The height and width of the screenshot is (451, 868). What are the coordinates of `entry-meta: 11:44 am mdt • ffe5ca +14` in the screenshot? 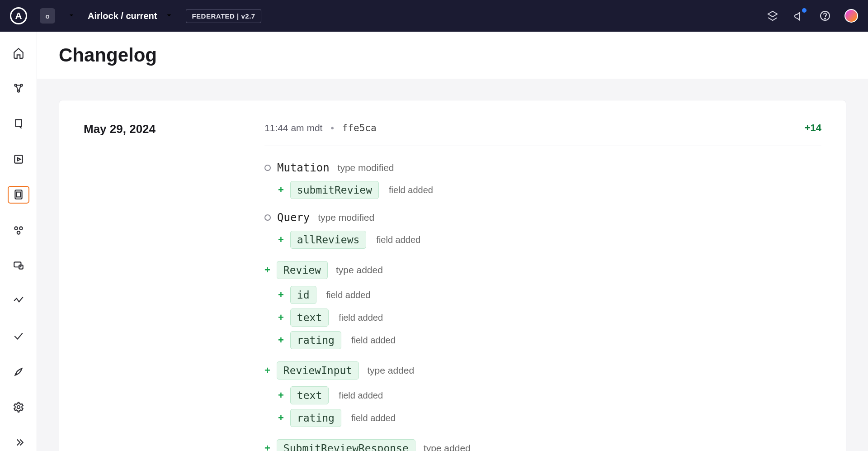 It's located at (543, 134).